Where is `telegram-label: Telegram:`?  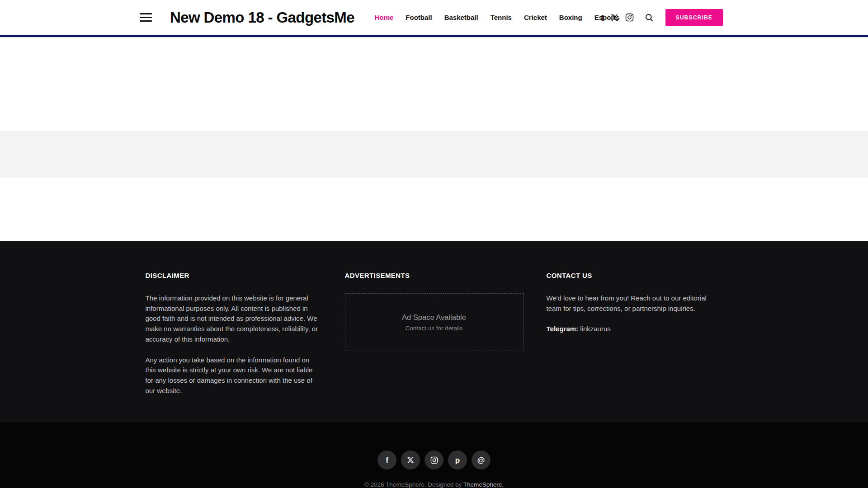
telegram-label: Telegram: is located at coordinates (562, 329).